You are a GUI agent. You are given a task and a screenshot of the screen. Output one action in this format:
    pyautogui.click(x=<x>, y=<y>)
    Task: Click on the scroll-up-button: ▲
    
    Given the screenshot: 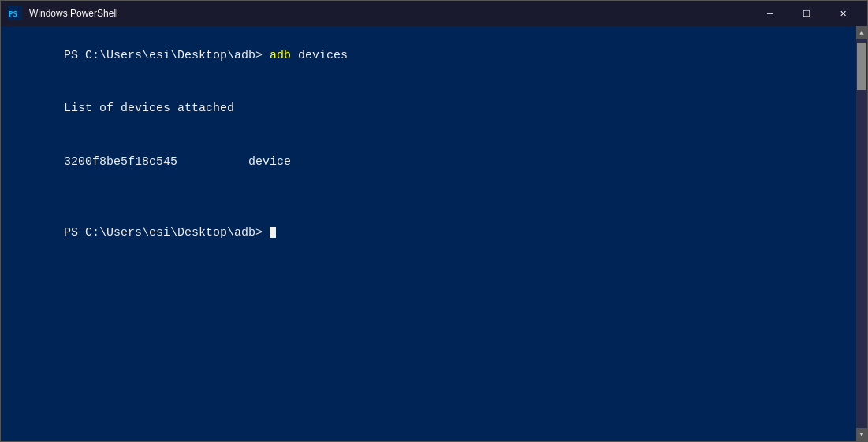 What is the action you would take?
    pyautogui.click(x=862, y=33)
    